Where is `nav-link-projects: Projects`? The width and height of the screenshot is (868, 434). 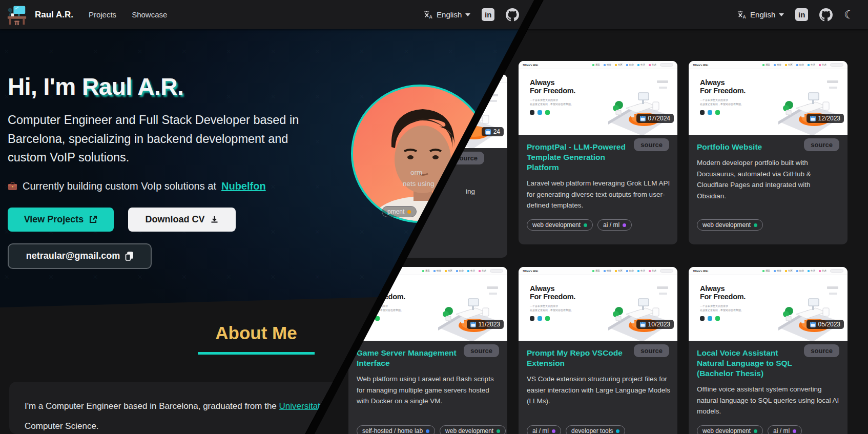
nav-link-projects: Projects is located at coordinates (102, 14).